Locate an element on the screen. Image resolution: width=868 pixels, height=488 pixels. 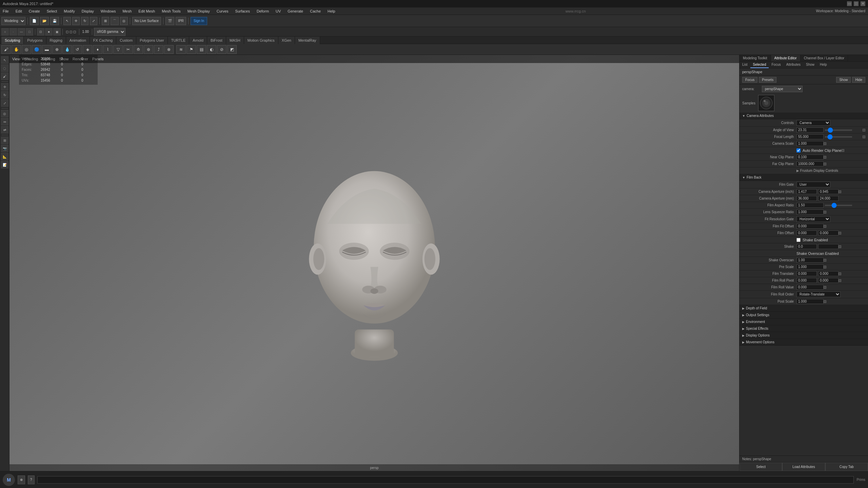
tab-rigging: Rigging is located at coordinates (56, 40).